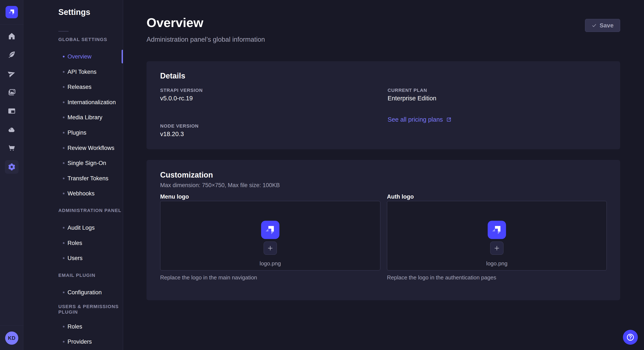 The width and height of the screenshot is (644, 350). What do you see at coordinates (180, 126) in the screenshot?
I see `node-version-label: NODE VERSION` at bounding box center [180, 126].